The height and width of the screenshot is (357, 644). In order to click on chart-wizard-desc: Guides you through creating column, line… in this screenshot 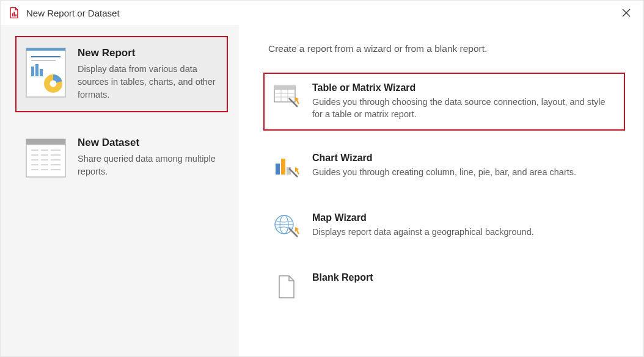, I will do `click(464, 172)`.